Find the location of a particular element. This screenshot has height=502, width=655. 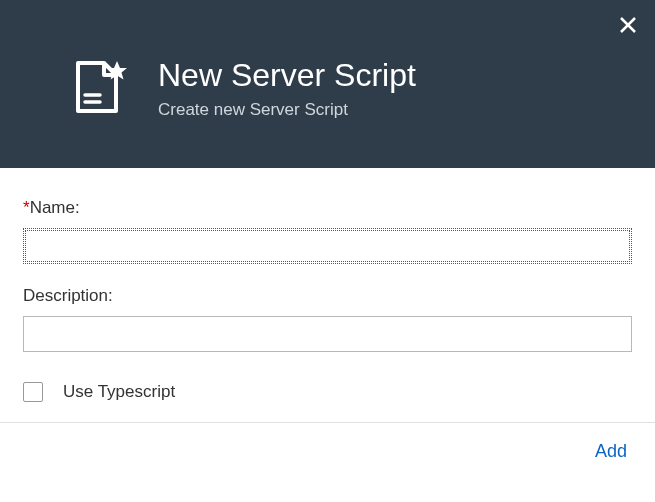

add-button: Add is located at coordinates (611, 452).